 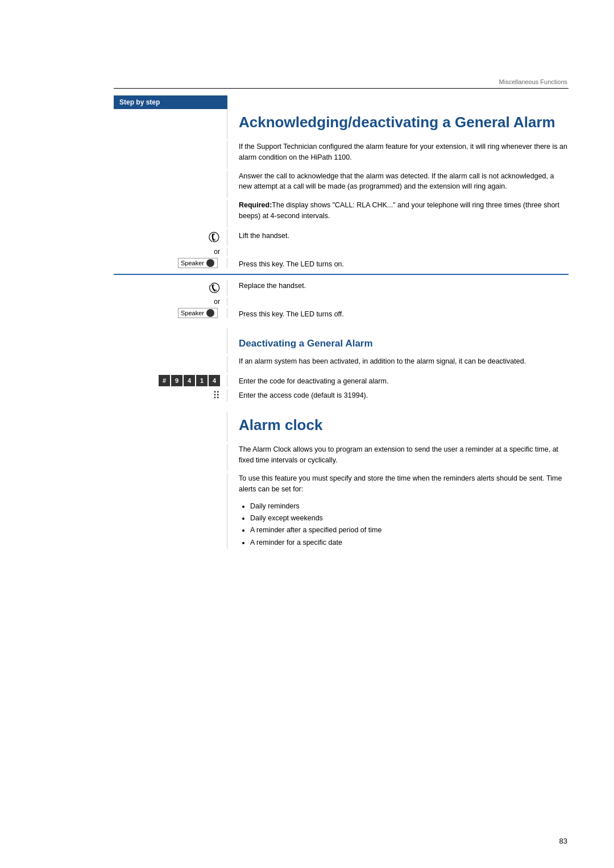 I want to click on section1-intro2: Answer the call to acknowledge that the …, so click(x=398, y=185).